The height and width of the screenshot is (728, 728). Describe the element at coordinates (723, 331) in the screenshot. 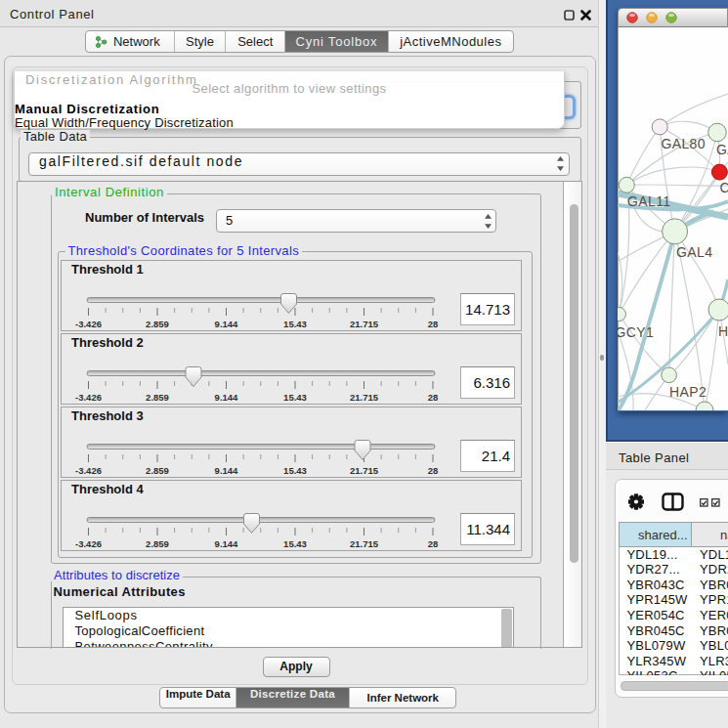

I see `svg-text: HI` at that location.